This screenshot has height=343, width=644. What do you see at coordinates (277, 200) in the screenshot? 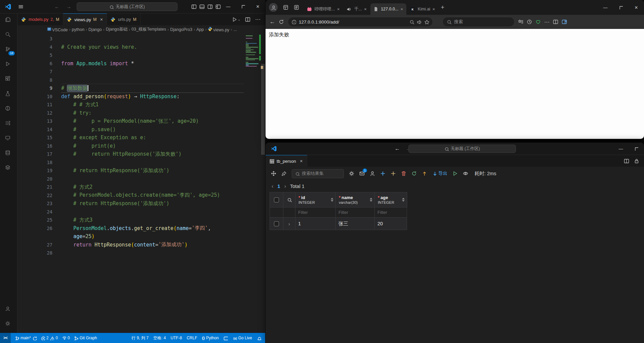
I see `select-all-checkbox` at bounding box center [277, 200].